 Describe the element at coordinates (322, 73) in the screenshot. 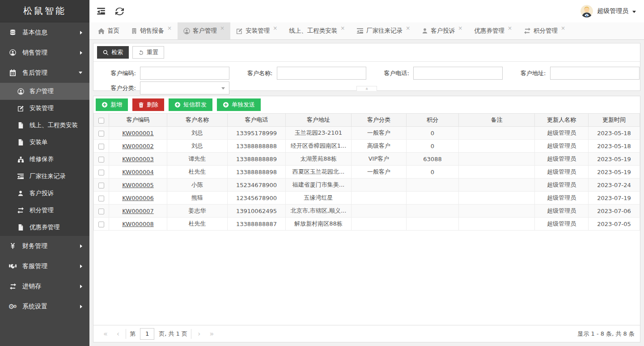

I see `customer-name-input` at that location.